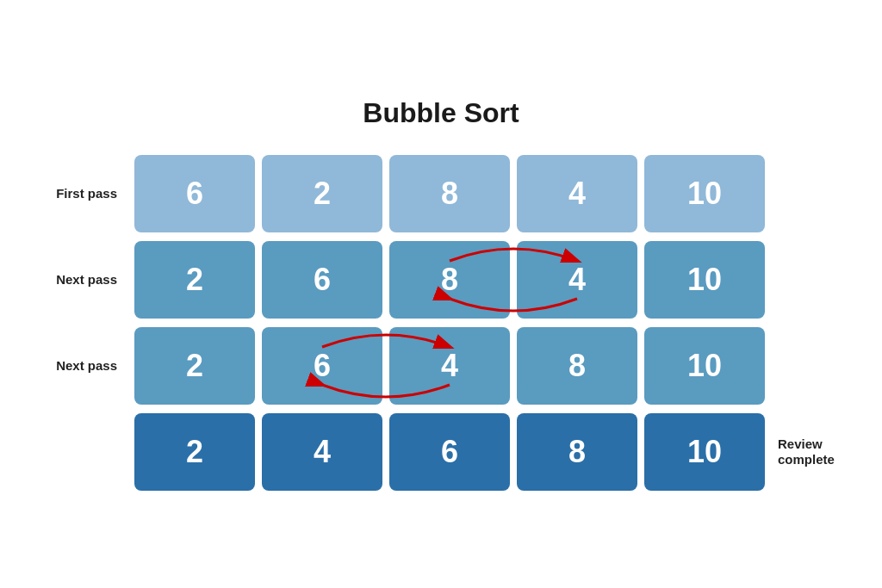 The height and width of the screenshot is (588, 882). What do you see at coordinates (441, 366) in the screenshot?
I see `row-next-pass-2: Next pass264810` at bounding box center [441, 366].